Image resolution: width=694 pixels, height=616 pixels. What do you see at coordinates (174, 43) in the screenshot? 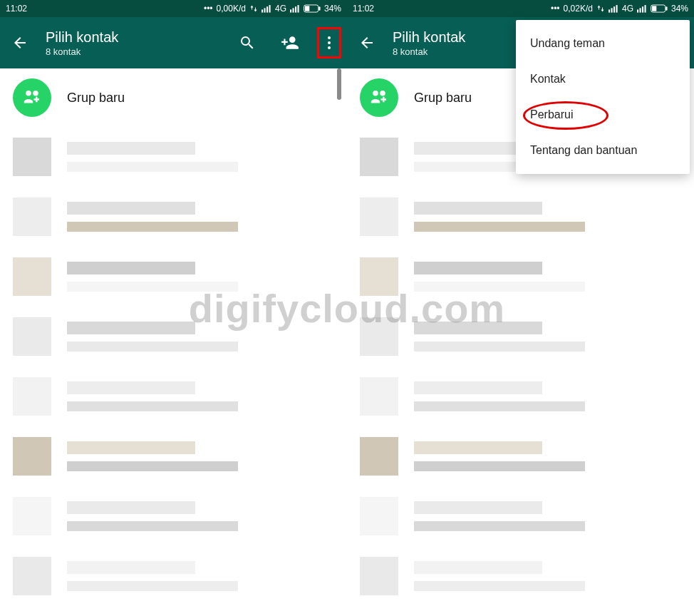
I see `app-bar: Pilih kontak 8 kontak` at bounding box center [174, 43].